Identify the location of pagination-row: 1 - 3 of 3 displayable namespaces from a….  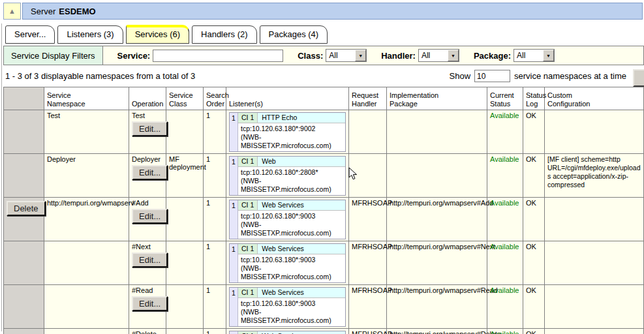
(316, 76).